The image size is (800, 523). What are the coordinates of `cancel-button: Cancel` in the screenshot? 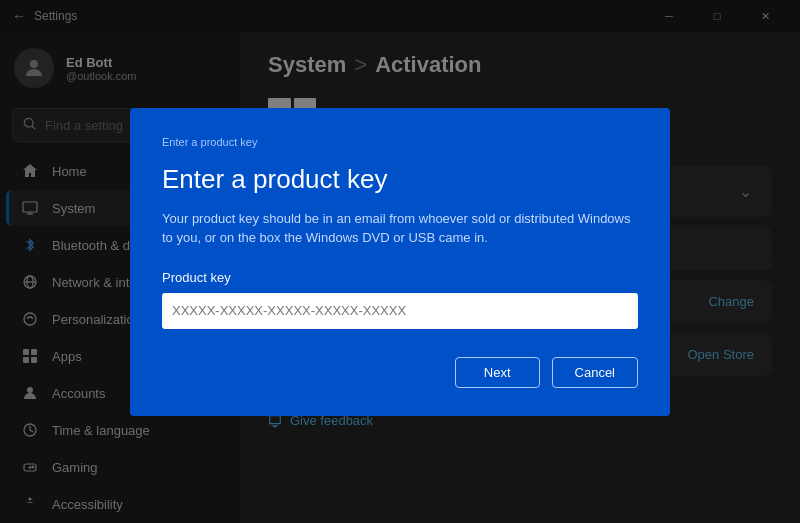 It's located at (595, 372).